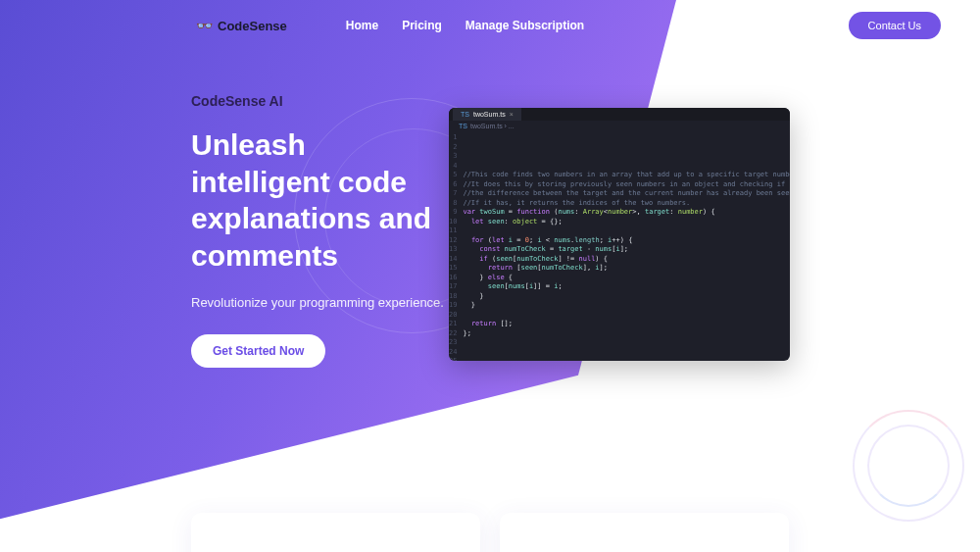  What do you see at coordinates (512, 114) in the screenshot?
I see `close-icon: ×` at bounding box center [512, 114].